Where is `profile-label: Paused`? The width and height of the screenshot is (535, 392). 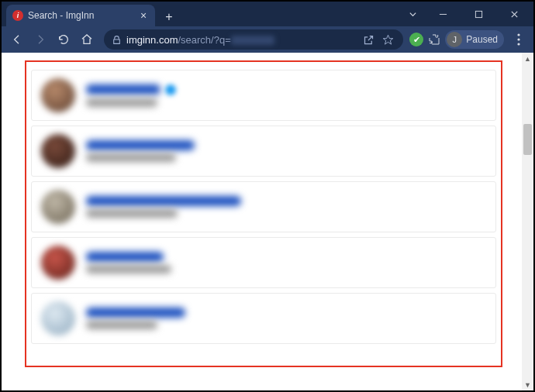 profile-label: Paused is located at coordinates (482, 40).